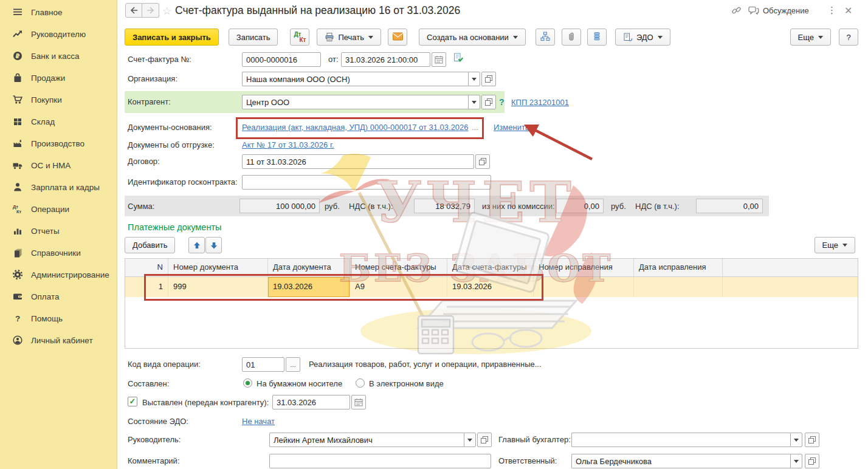 This screenshot has height=469, width=868. I want to click on op-code-input, so click(263, 365).